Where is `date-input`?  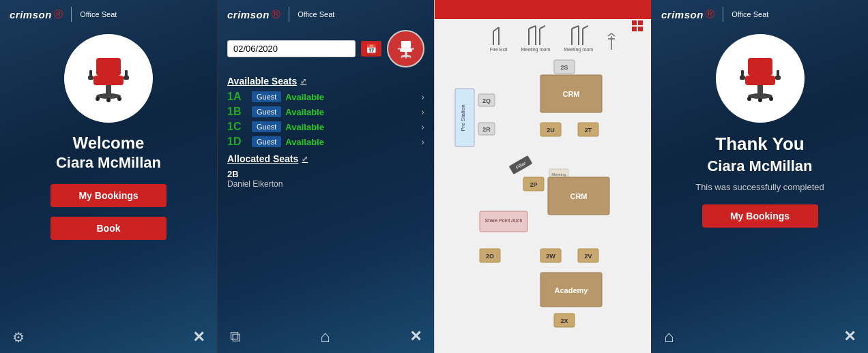 date-input is located at coordinates (291, 49).